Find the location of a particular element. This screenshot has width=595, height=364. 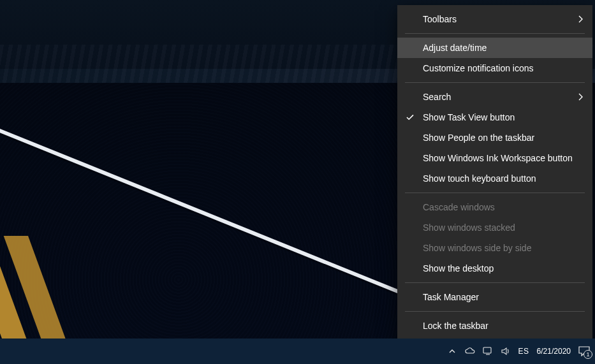

notification-badge: 1 is located at coordinates (588, 354).